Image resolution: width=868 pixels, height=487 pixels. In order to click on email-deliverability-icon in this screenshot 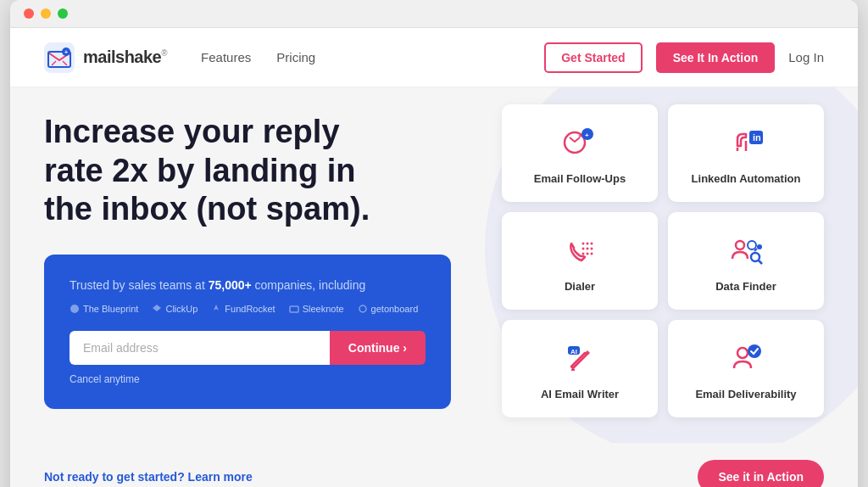, I will do `click(746, 358)`.